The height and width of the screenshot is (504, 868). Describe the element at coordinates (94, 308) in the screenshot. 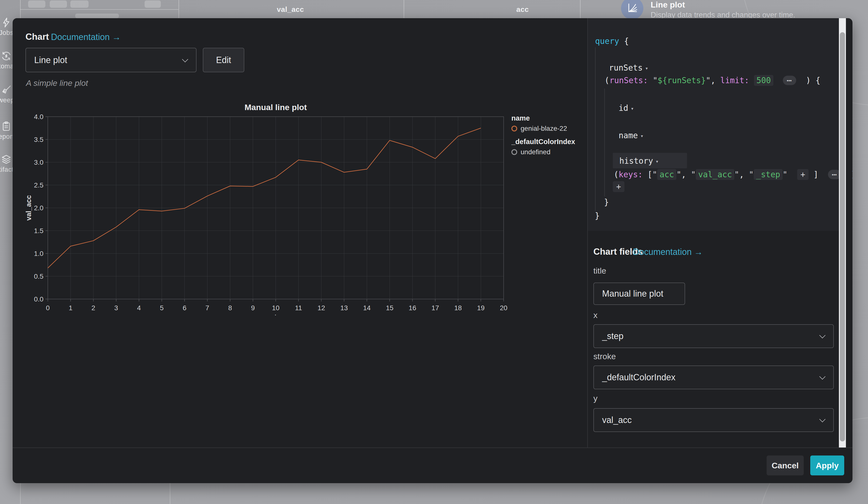

I see `svg-text: 2` at that location.